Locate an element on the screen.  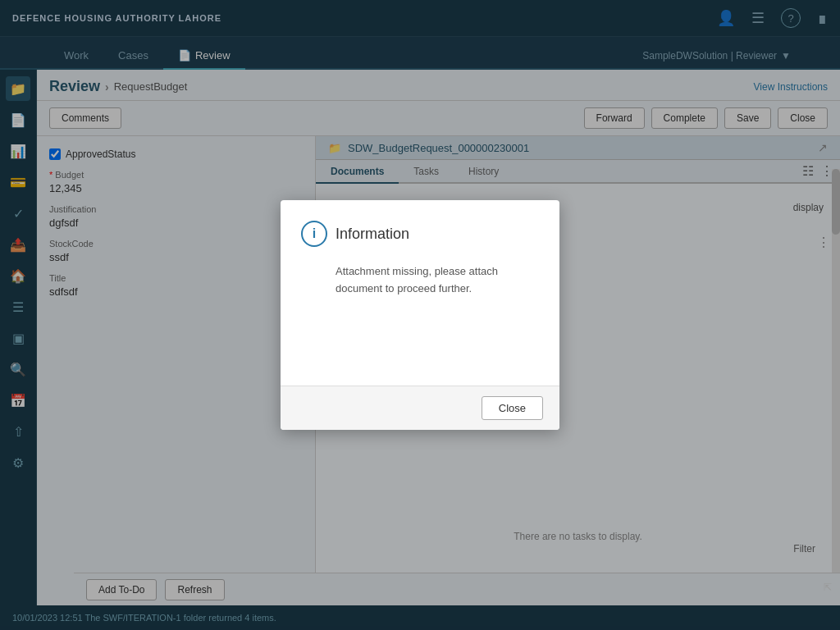
modal-title-row: i Information is located at coordinates (420, 234).